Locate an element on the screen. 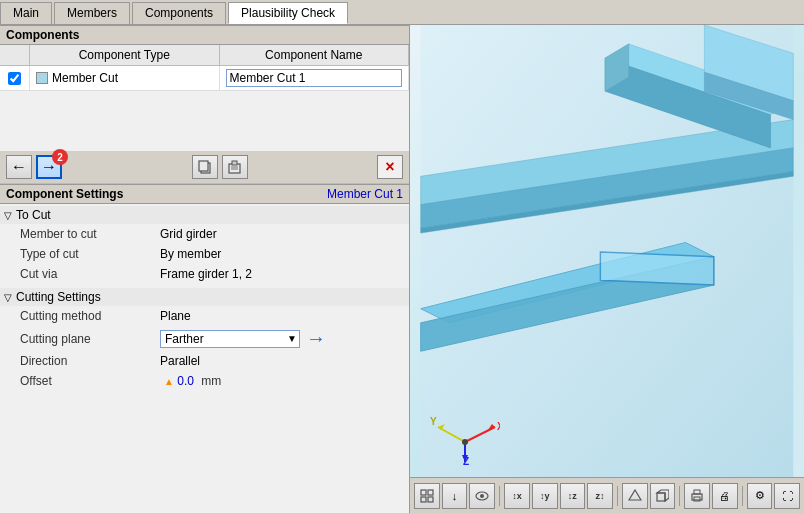 Image resolution: width=804 pixels, height=514 pixels. col-header-check is located at coordinates (15, 55).